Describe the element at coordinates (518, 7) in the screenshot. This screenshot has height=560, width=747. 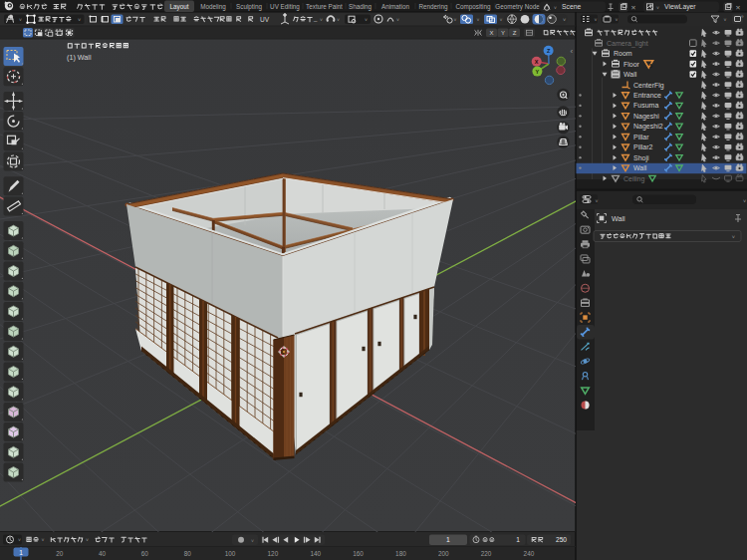
I see `svg-text: Geometry Node` at that location.